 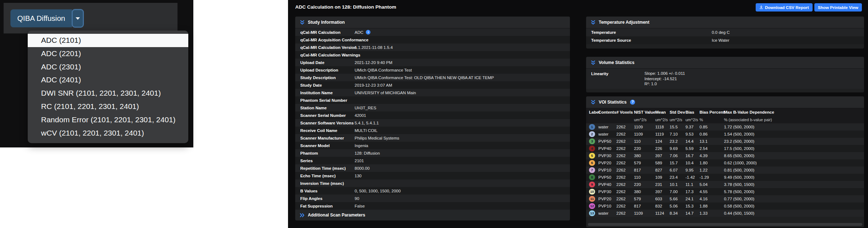 I want to click on volume-statistics-header: Volume Statistics, so click(x=725, y=63).